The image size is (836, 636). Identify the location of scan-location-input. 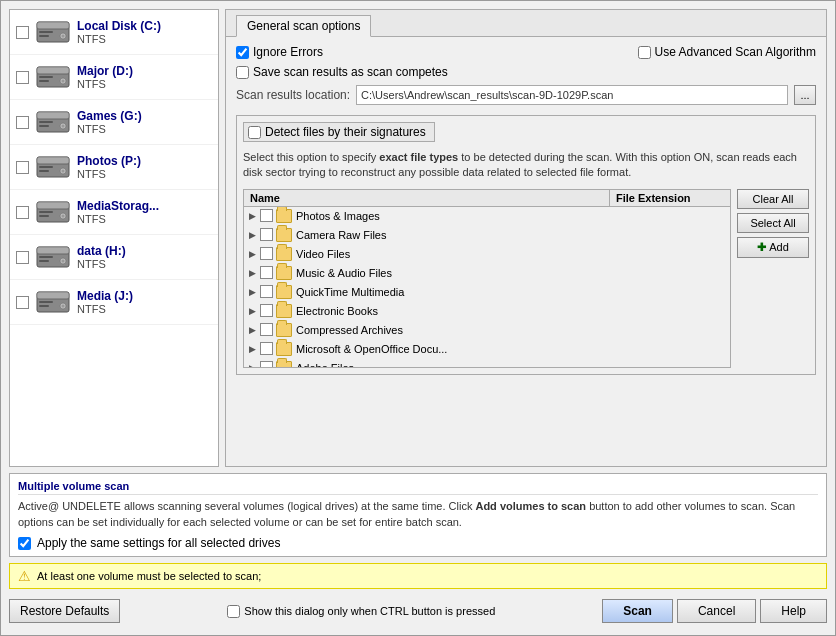
(572, 95).